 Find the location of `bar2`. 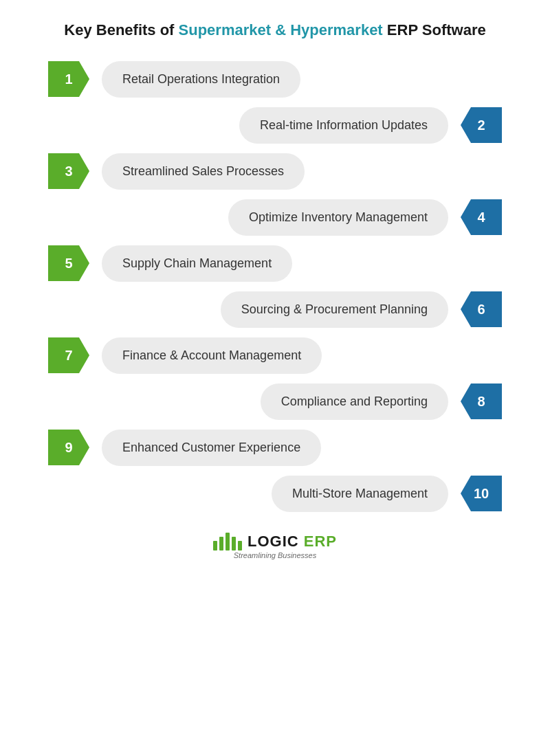

bar2 is located at coordinates (221, 544).